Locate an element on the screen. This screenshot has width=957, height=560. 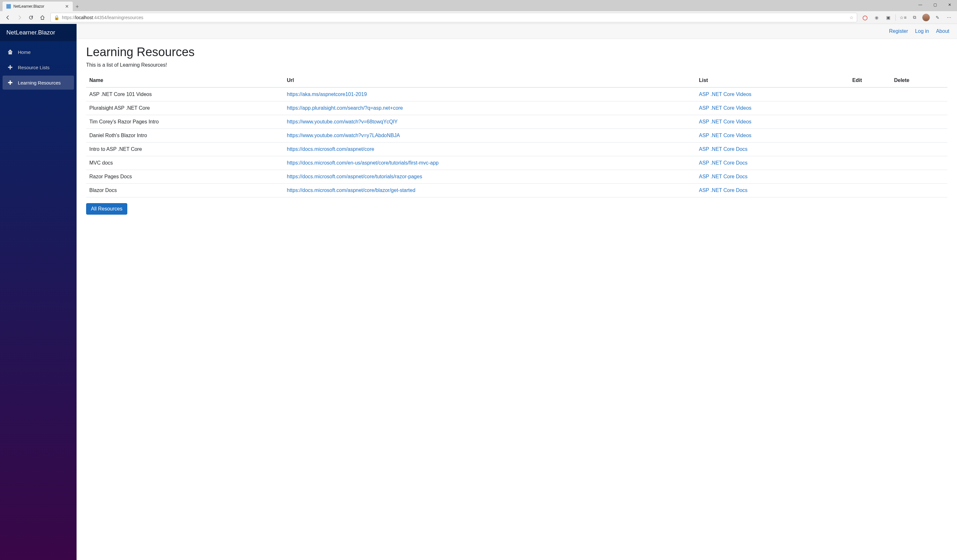
cell-url: https://docs.microsoft.com/aspnet/core/b… is located at coordinates (490, 191).